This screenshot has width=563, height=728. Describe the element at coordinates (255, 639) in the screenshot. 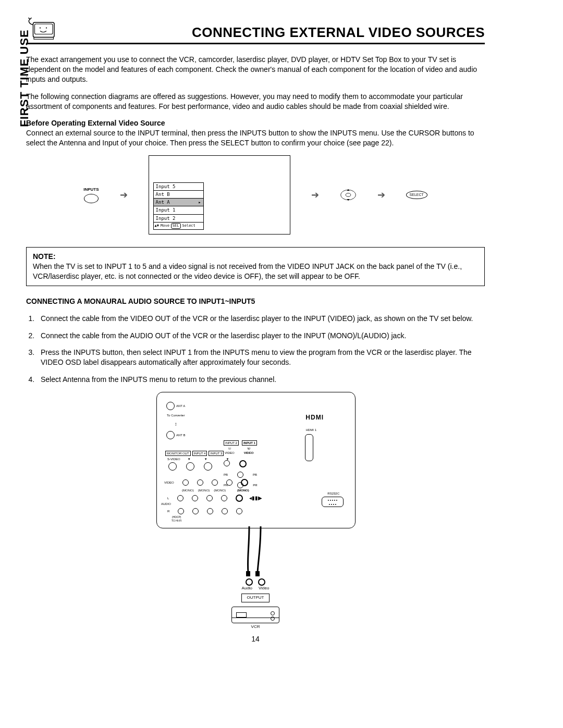

I see `page-number: 14` at that location.